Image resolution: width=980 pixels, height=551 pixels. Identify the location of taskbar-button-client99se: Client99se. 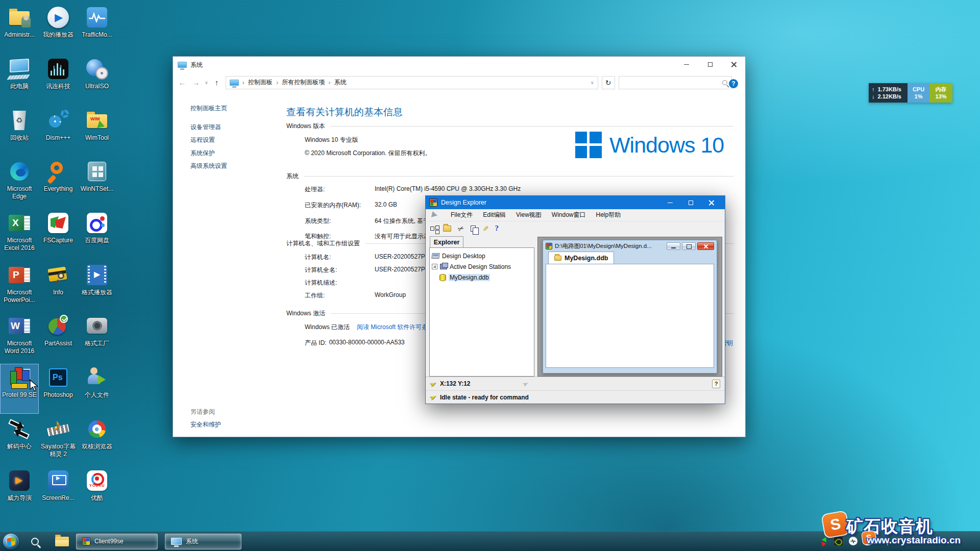
(117, 542).